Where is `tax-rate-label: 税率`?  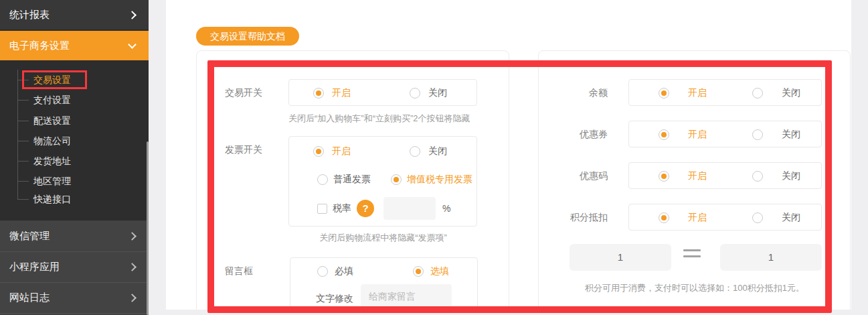
tax-rate-label: 税率 is located at coordinates (342, 208).